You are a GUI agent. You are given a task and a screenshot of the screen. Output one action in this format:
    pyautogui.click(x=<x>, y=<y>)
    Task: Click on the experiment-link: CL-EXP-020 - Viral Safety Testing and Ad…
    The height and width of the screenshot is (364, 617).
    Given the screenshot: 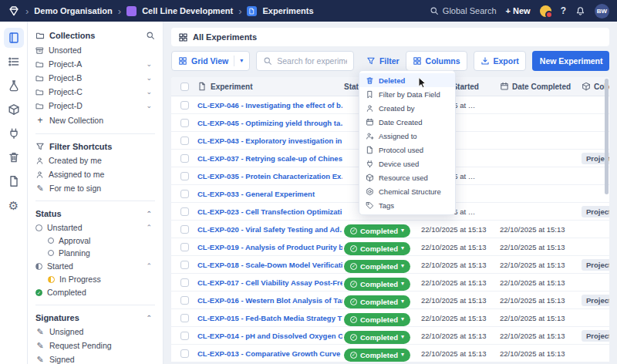 What is the action you would take?
    pyautogui.click(x=270, y=230)
    